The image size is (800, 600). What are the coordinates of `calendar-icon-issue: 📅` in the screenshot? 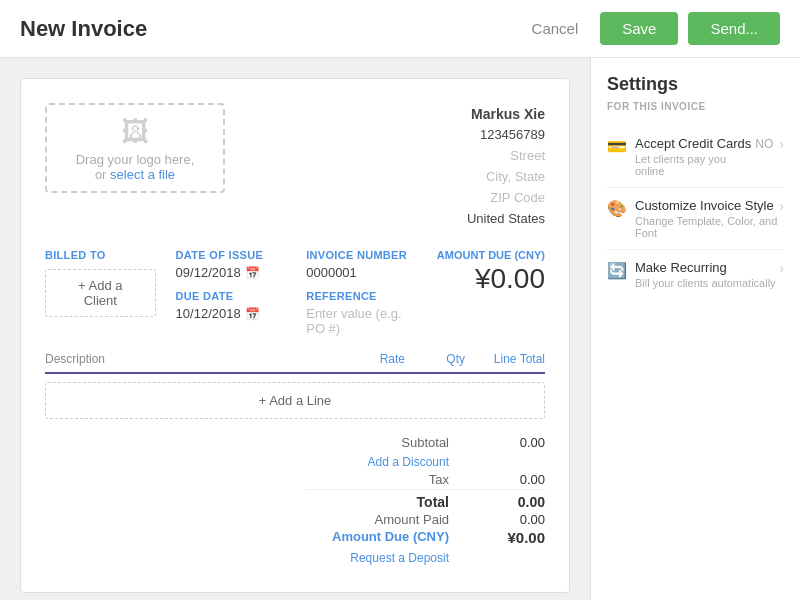 It's located at (252, 273).